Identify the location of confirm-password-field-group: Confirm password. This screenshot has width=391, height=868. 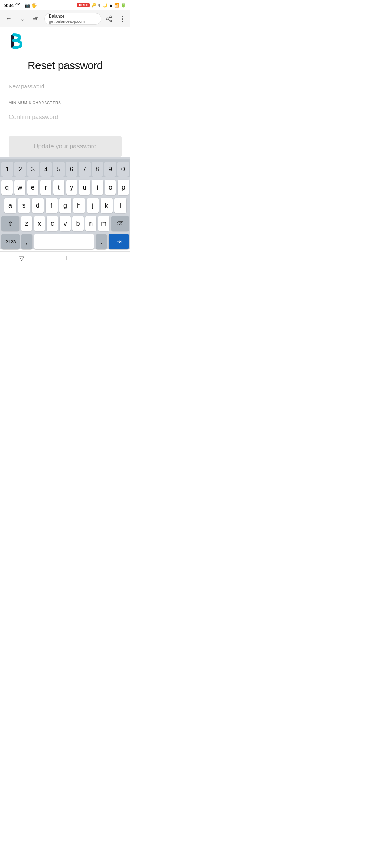
(65, 119).